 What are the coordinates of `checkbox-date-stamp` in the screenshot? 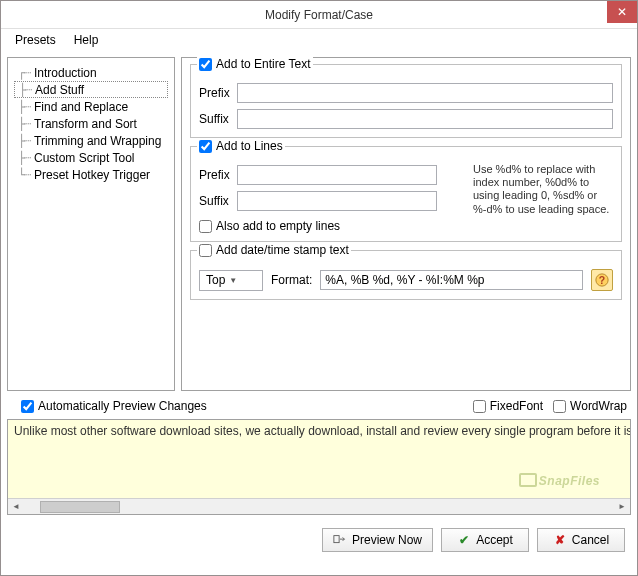 It's located at (206, 250).